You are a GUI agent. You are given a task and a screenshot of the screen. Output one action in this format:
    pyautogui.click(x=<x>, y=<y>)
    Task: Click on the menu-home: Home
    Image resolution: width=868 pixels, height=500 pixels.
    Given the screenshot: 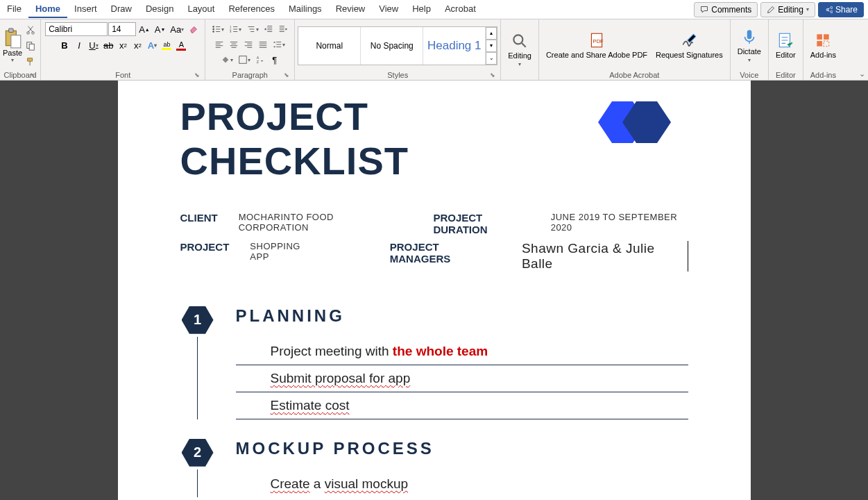 What is the action you would take?
    pyautogui.click(x=48, y=10)
    